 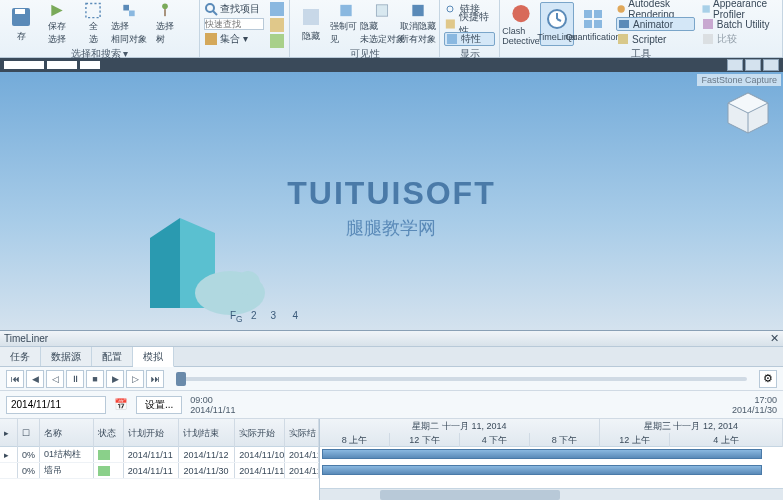 I want to click on gantt-chart: 星期二 十一月 11, 2014 星期三 十一月 12, 2014 8 上午 1…, so click(x=552, y=460).